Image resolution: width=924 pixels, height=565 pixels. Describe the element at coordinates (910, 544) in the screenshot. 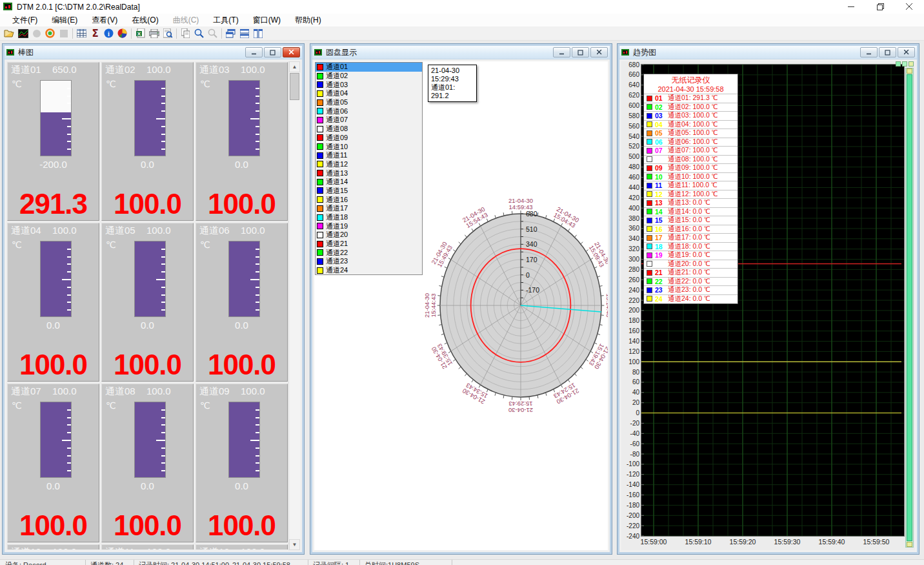

I see `scroll-down-button` at that location.